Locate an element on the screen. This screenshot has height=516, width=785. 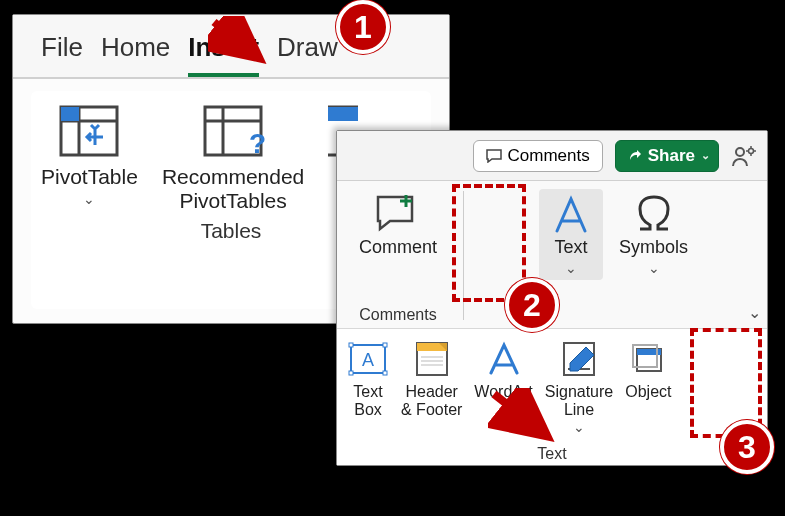
group-comments: Comment Comments is located at coordinates (398, 256).